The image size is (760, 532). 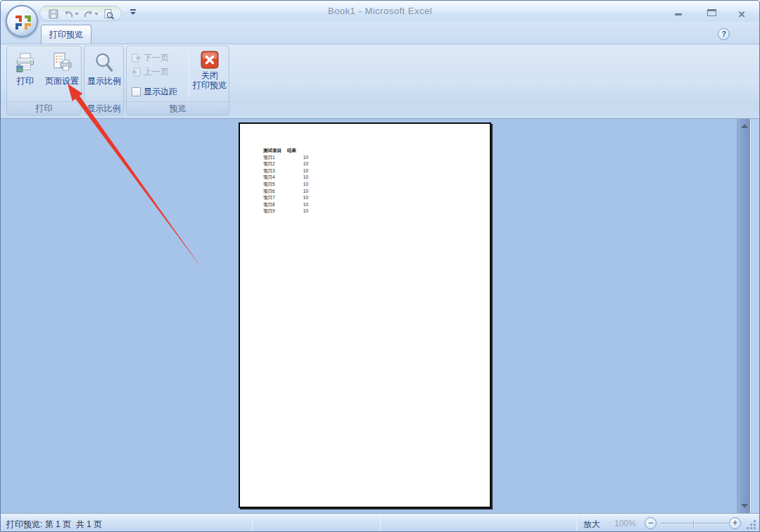 What do you see at coordinates (25, 68) in the screenshot?
I see `print-button: 打印` at bounding box center [25, 68].